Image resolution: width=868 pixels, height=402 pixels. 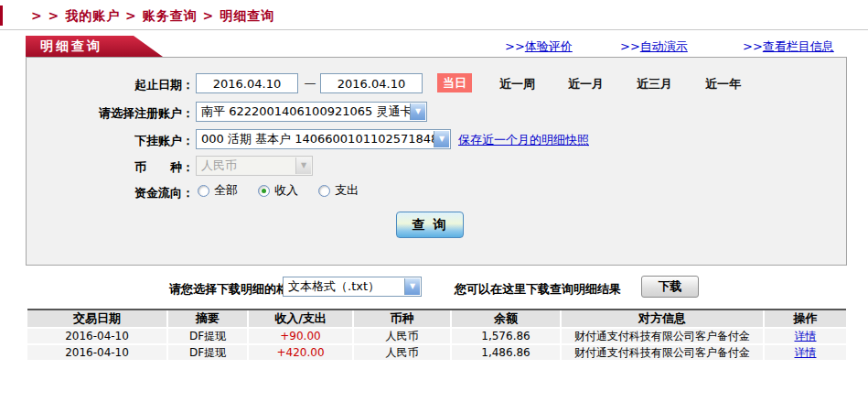 What do you see at coordinates (723, 84) in the screenshot?
I see `range-last-year-button: 近一年` at bounding box center [723, 84].